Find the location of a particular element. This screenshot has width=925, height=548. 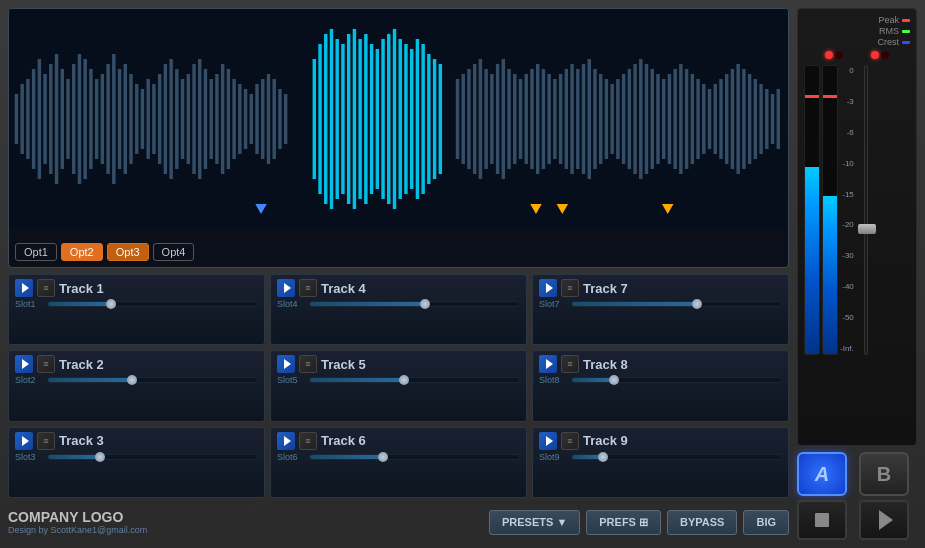

opt4-button: Opt4 is located at coordinates (174, 252).